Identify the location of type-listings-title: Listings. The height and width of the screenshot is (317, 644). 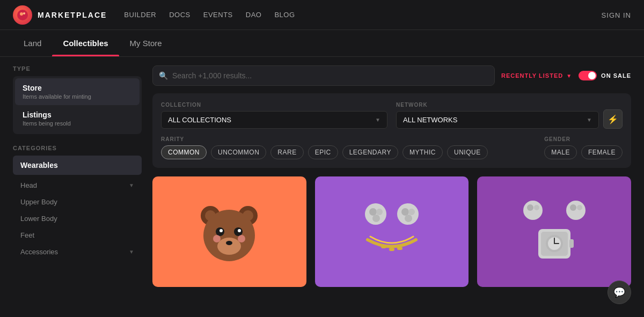
(77, 115).